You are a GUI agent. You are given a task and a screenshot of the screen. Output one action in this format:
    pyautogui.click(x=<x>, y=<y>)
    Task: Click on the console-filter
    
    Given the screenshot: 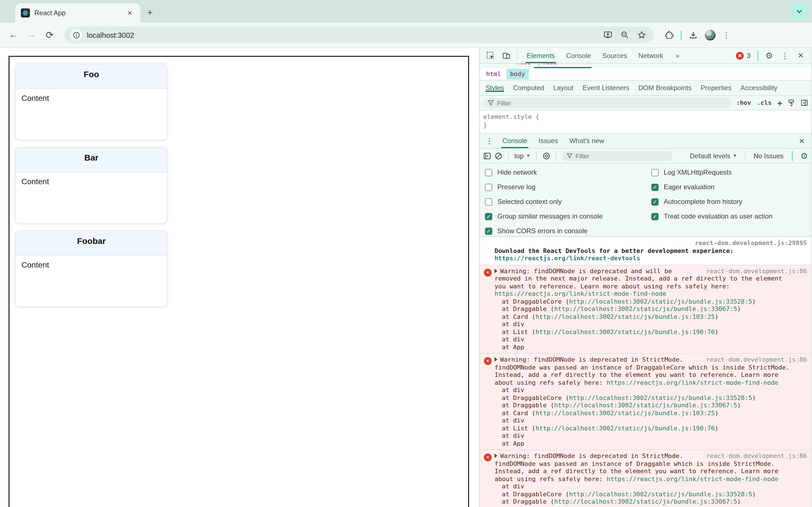 What is the action you would take?
    pyautogui.click(x=617, y=156)
    